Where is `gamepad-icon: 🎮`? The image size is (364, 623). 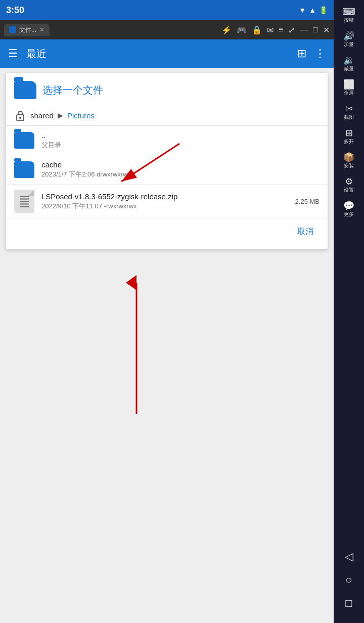 gamepad-icon: 🎮 is located at coordinates (242, 30).